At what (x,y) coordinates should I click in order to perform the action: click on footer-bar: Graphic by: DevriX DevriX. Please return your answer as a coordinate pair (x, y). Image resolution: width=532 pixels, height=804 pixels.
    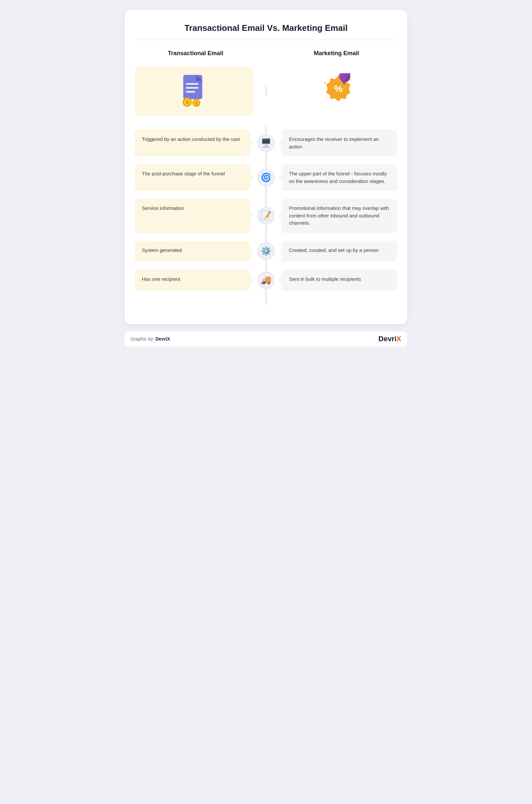
    Looking at the image, I should click on (266, 339).